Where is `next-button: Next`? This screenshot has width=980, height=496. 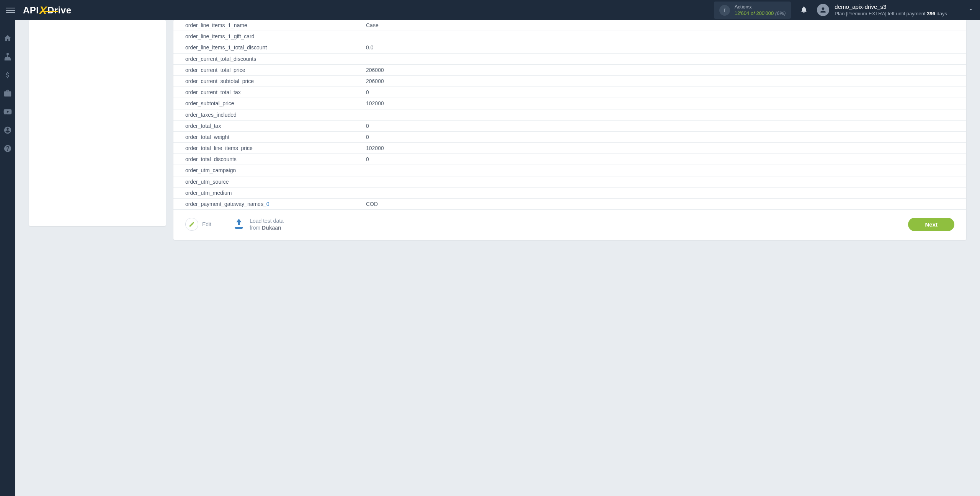
next-button: Next is located at coordinates (931, 224).